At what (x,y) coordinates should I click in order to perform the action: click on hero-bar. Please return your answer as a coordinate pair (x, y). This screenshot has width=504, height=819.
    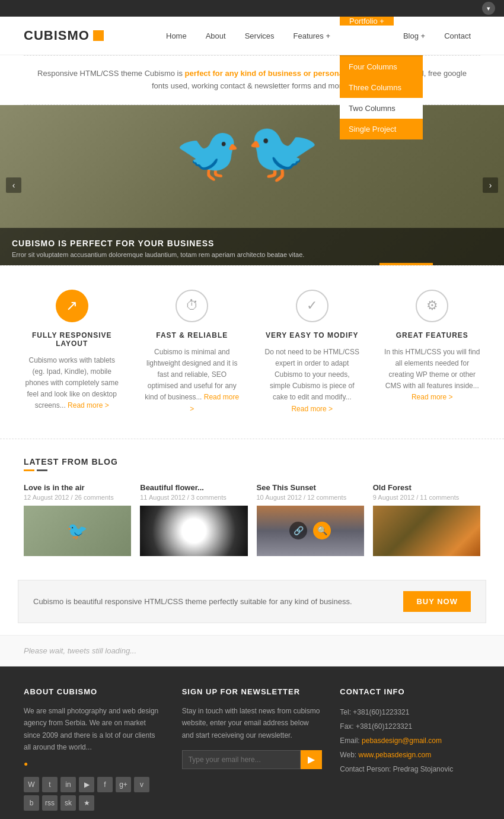
    Looking at the image, I should click on (406, 264).